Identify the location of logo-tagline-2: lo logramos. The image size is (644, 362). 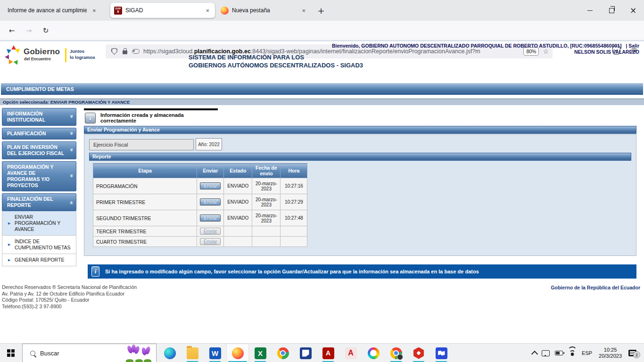
(83, 58).